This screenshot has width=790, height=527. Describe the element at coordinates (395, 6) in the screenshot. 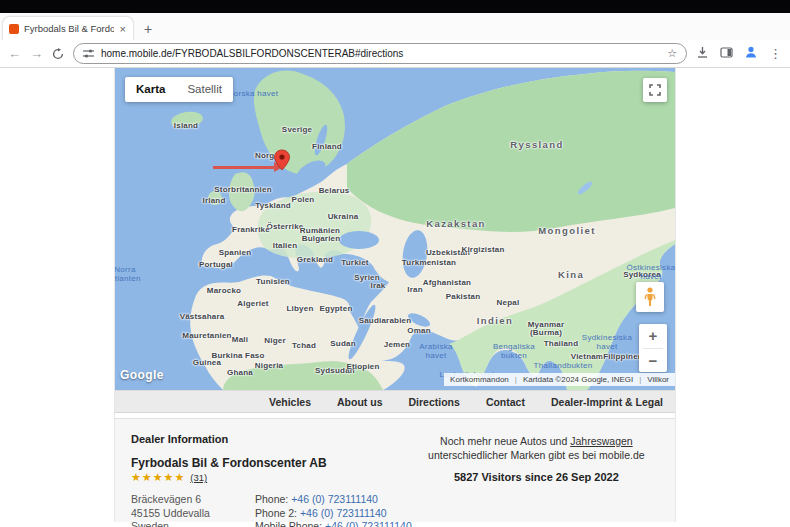

I see `system-bar` at that location.